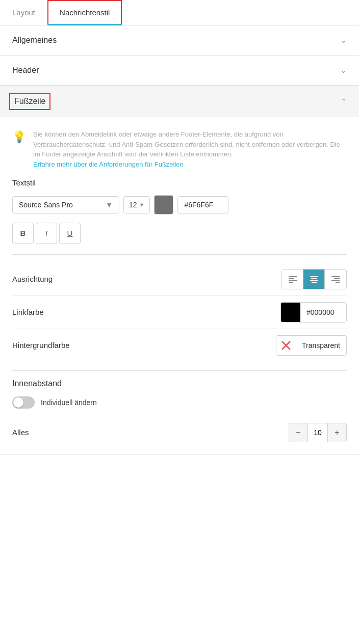 The height and width of the screenshot is (644, 359). I want to click on stepper-decrement-button: −, so click(298, 433).